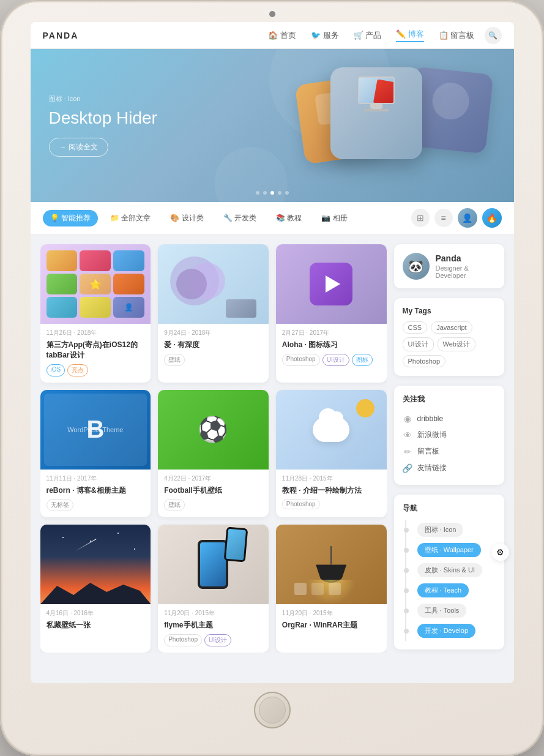 The height and width of the screenshot is (756, 544). I want to click on nav-pill-wallpaper: 壁纸 · Wallpaper, so click(449, 550).